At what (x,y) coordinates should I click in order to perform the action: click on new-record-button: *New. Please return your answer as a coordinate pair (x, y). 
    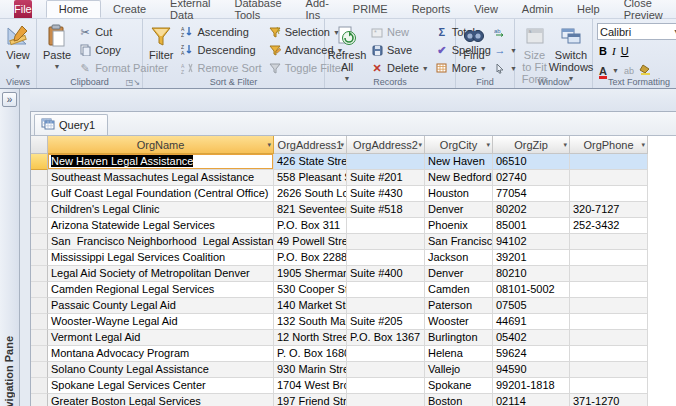
    Looking at the image, I should click on (400, 32).